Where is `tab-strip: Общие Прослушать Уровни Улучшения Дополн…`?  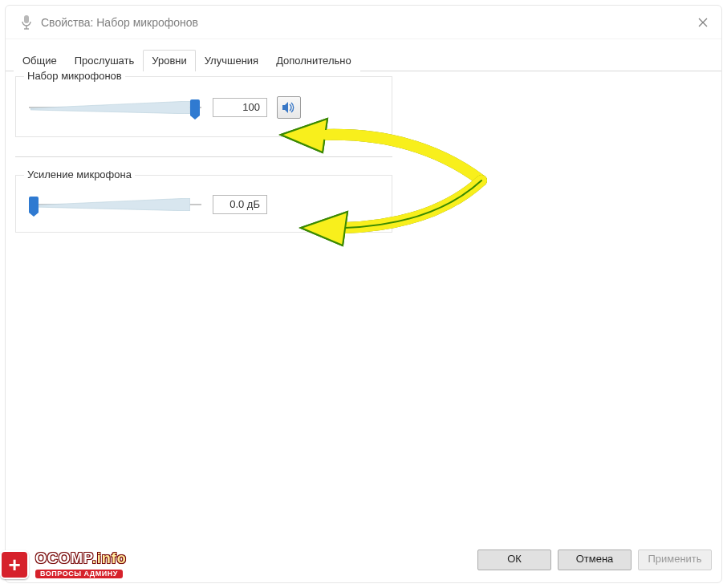 tab-strip: Общие Прослушать Уровни Улучшения Дополн… is located at coordinates (364, 59).